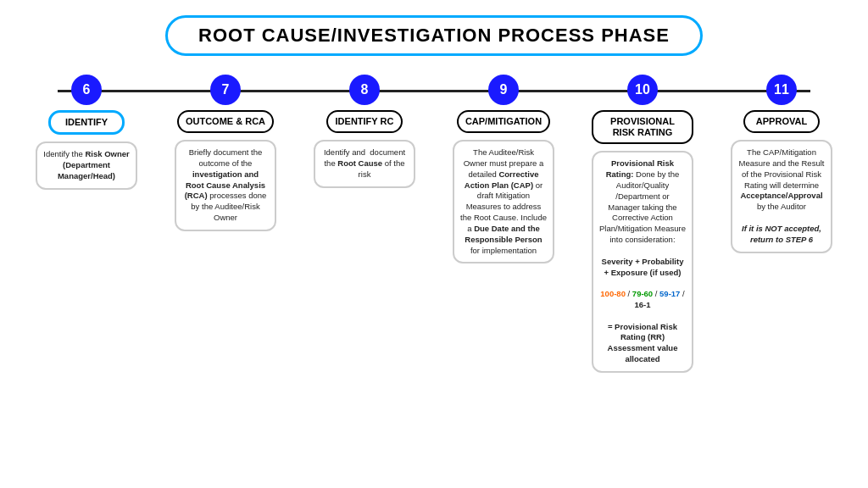 The width and height of the screenshot is (868, 488). Describe the element at coordinates (225, 186) in the screenshot. I see `step-desc-7: Briefly document the outcome of the inve…` at that location.